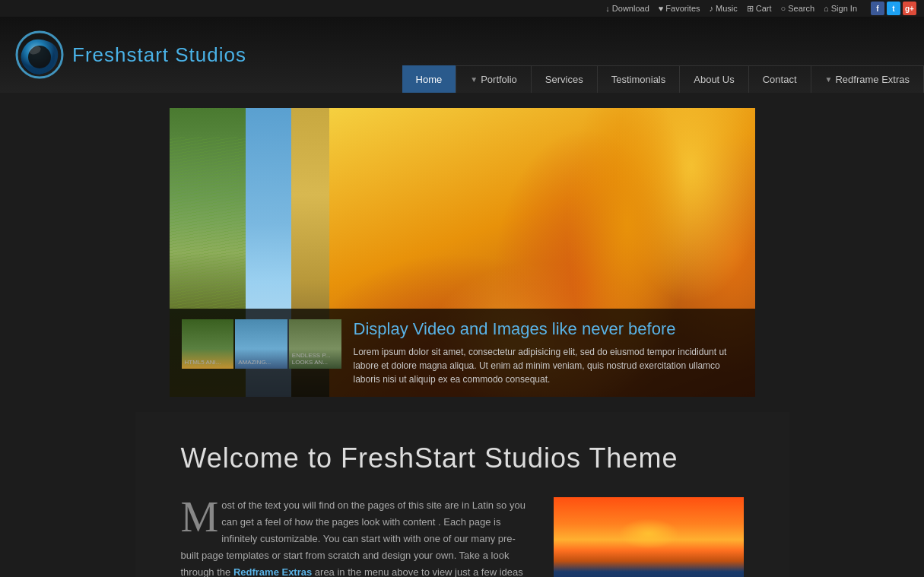  What do you see at coordinates (160, 55) in the screenshot?
I see `logo-text: Freshstart Studios` at bounding box center [160, 55].